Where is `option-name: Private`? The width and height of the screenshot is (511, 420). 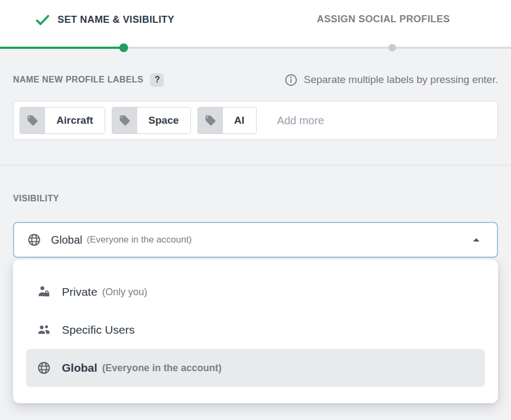
option-name: Private is located at coordinates (79, 292).